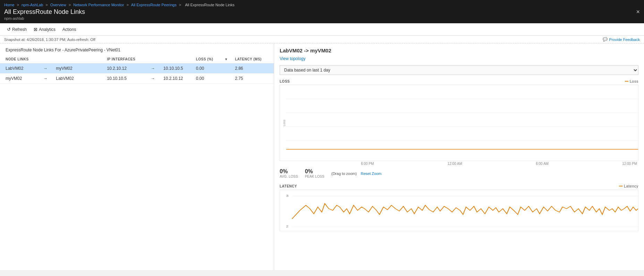 The image size is (644, 276). What do you see at coordinates (19, 30) in the screenshot?
I see `refresh-label: Refresh` at bounding box center [19, 30].